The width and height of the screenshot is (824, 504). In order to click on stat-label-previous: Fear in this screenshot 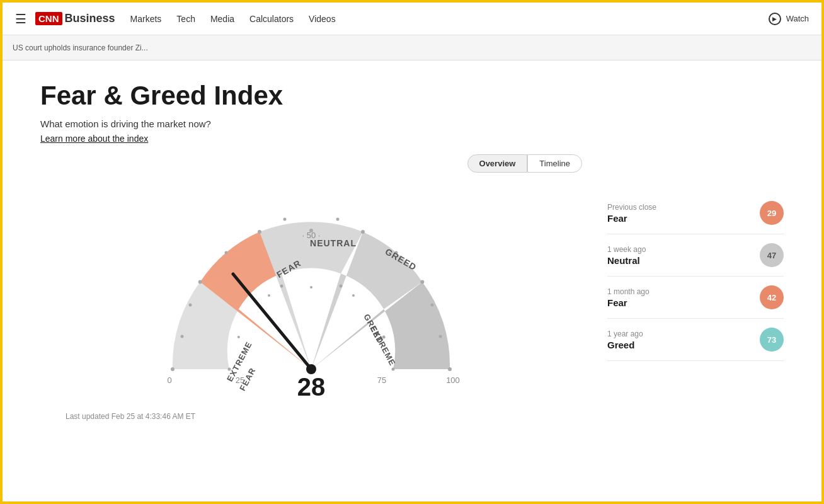, I will do `click(632, 218)`.